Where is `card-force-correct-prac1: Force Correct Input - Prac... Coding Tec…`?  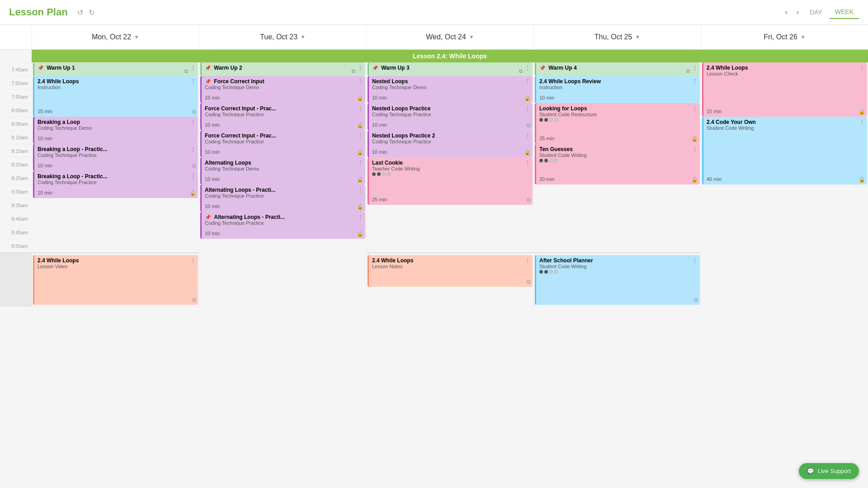 card-force-correct-prac1: Force Correct Input - Prac... Coding Tec… is located at coordinates (283, 117).